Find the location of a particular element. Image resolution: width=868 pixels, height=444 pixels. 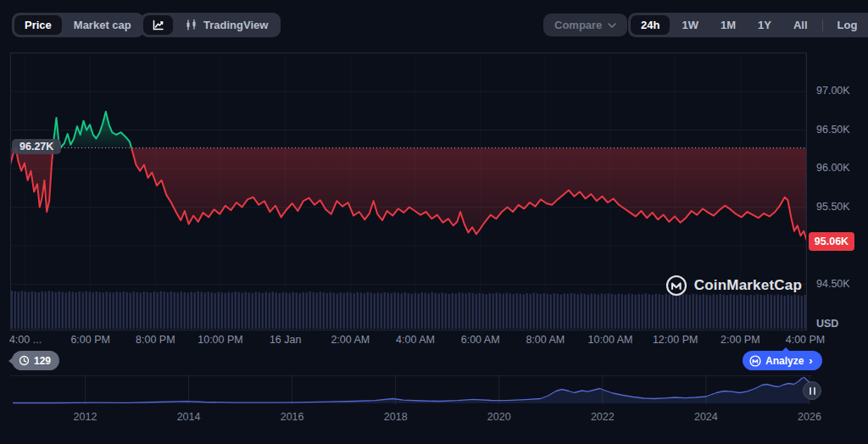

open-price-label: 96.27K is located at coordinates (36, 147).